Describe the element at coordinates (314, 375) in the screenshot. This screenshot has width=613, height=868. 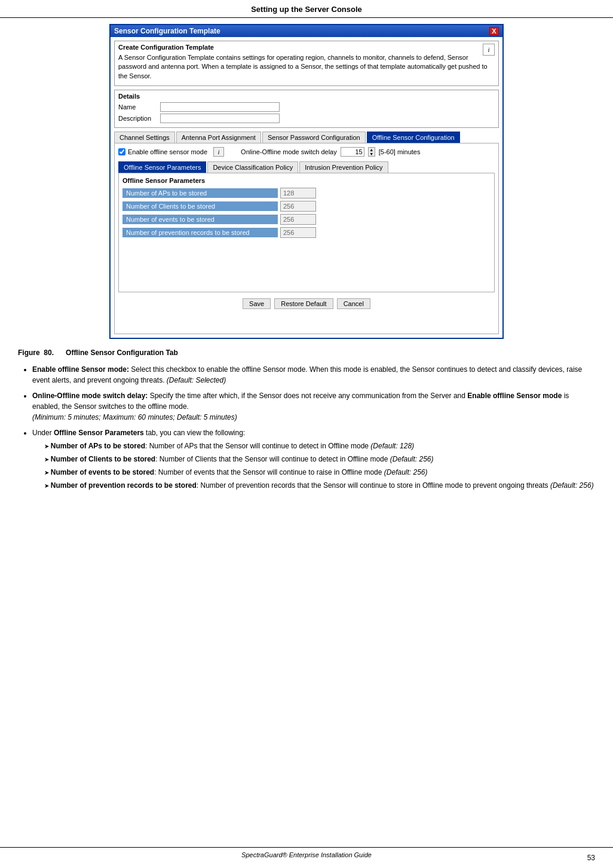
I see `bullet-1: Enable offline Sensor mode: Select this …` at that location.